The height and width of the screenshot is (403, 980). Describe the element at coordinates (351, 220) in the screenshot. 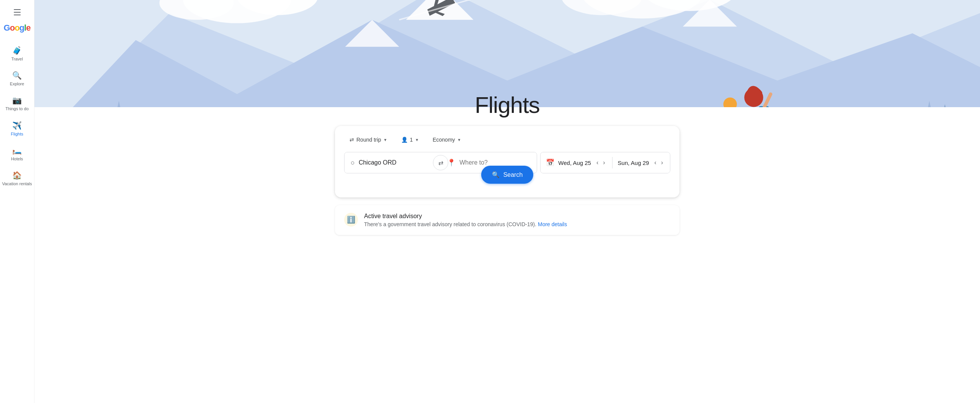

I see `advisory-icon: ℹ️` at that location.